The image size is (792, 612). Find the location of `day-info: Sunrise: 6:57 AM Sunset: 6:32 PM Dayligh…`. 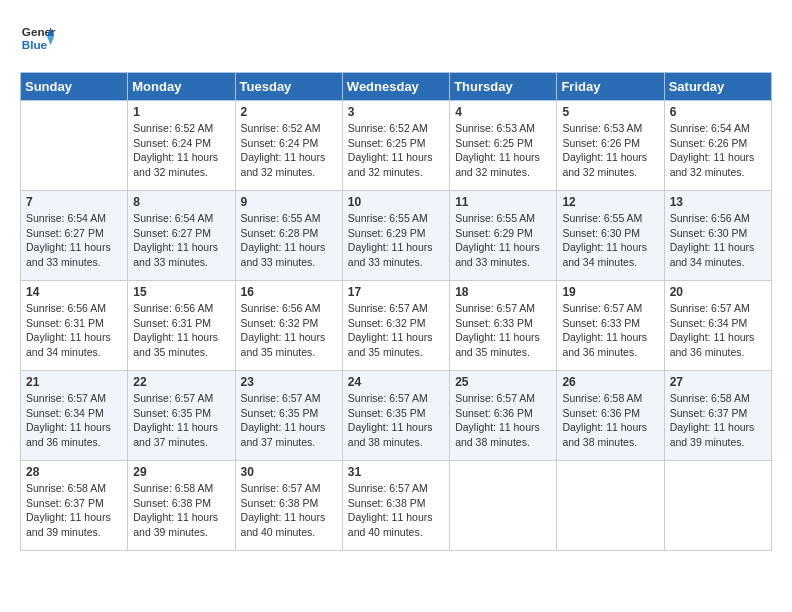

day-info: Sunrise: 6:57 AM Sunset: 6:32 PM Dayligh… is located at coordinates (396, 330).